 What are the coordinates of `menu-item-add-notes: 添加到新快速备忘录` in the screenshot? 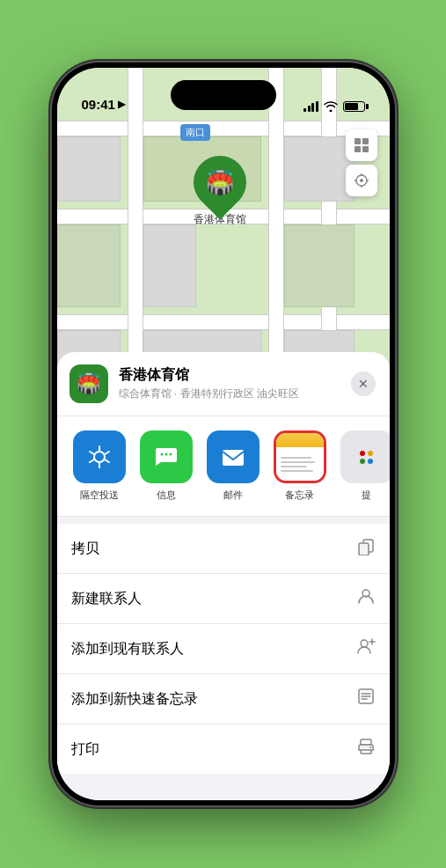 It's located at (223, 699).